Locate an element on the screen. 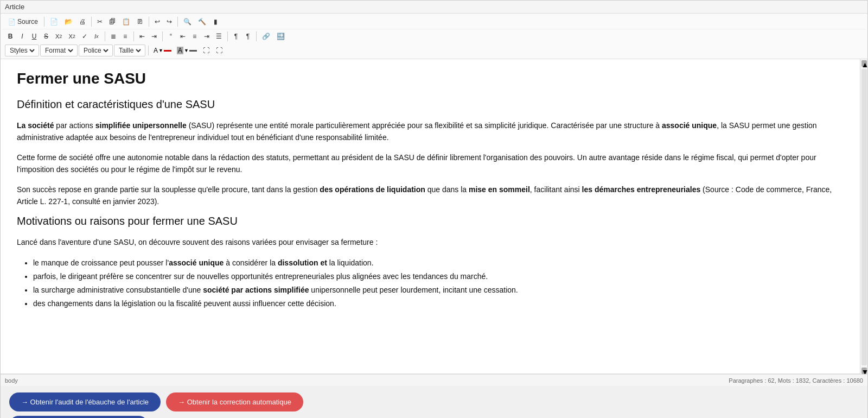 Image resolution: width=868 pixels, height=418 pixels. align-justify-button: ☰ is located at coordinates (219, 36).